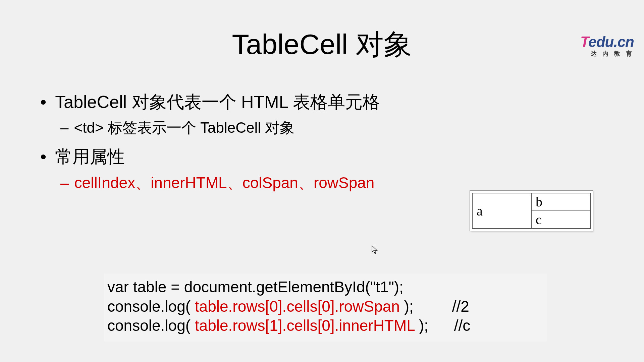 This screenshot has height=362, width=644. Describe the element at coordinates (502, 211) in the screenshot. I see `cell-a: a` at that location.